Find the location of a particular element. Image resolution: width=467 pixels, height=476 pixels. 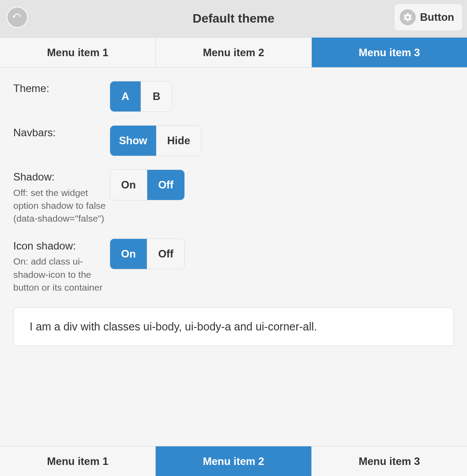

theme-option-a: A is located at coordinates (126, 96).